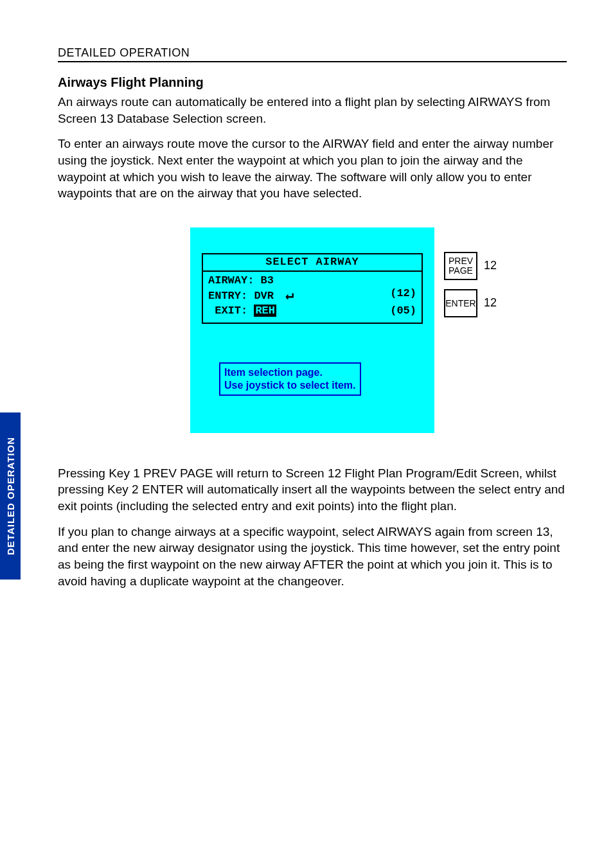  I want to click on exit-count: (05), so click(404, 311).